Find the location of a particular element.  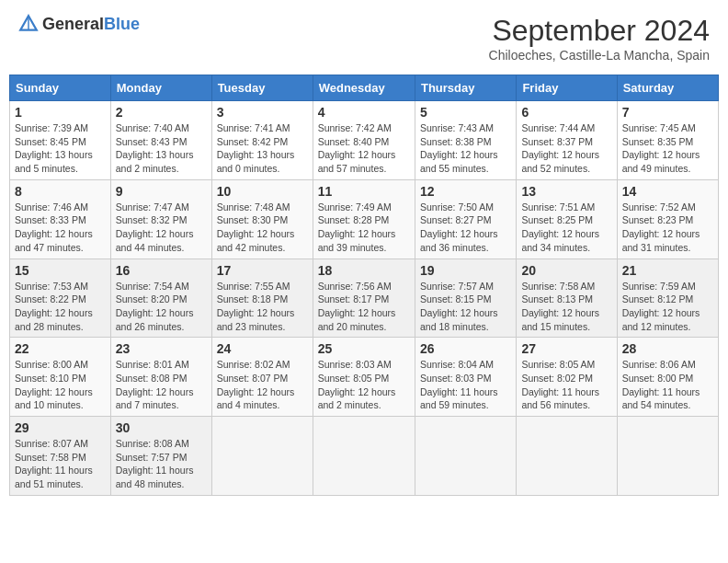

day-info: Sunrise: 7:41 AMSunset: 8:42 PMDaylight:… is located at coordinates (263, 149).